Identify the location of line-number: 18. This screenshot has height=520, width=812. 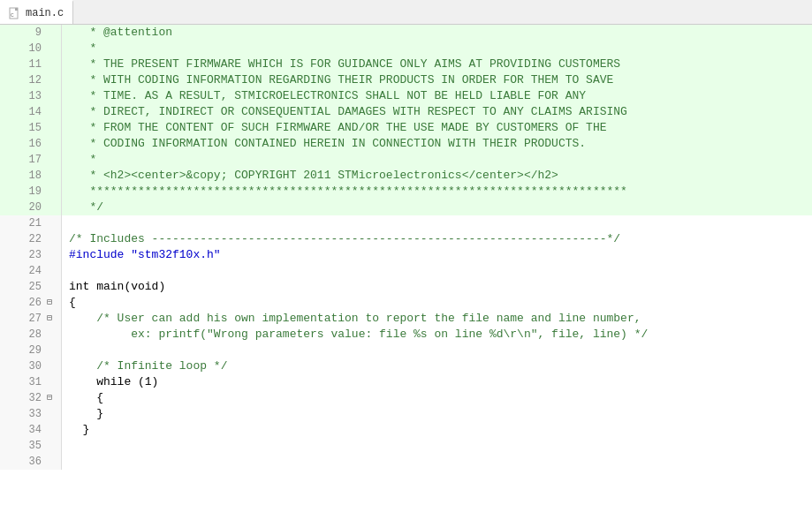
(28, 176).